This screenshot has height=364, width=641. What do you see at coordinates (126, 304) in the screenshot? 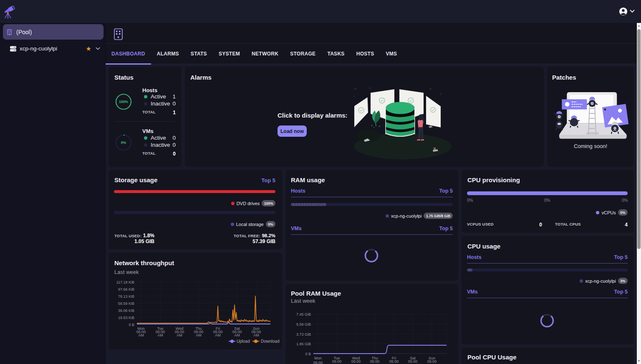
I see `svg-text: 58.59 KiB` at bounding box center [126, 304].